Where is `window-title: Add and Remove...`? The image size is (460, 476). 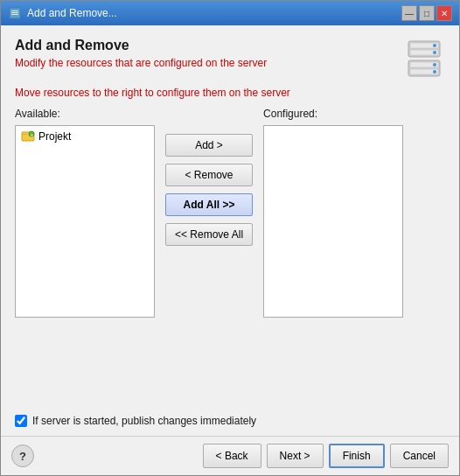 window-title: Add and Remove... is located at coordinates (72, 13).